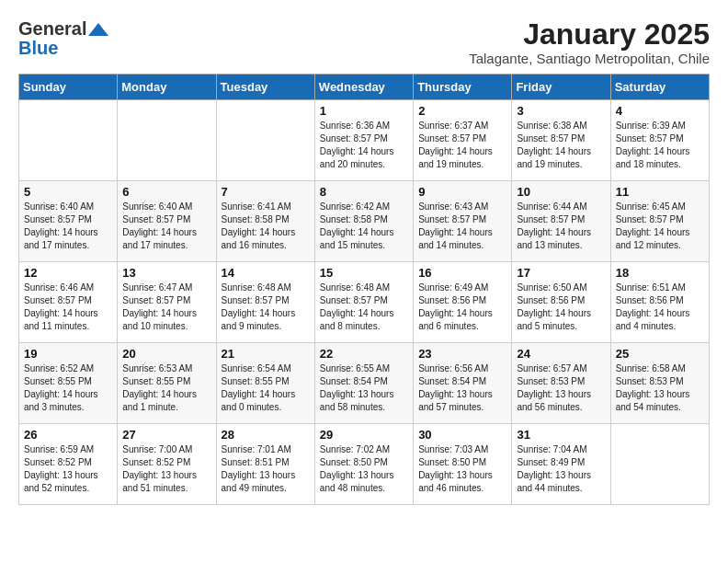 The height and width of the screenshot is (563, 728). Describe the element at coordinates (463, 303) in the screenshot. I see `calendar-day-16: 16Sunrise: 6:49 AM Sunset: 8:56 PM Dayli…` at that location.